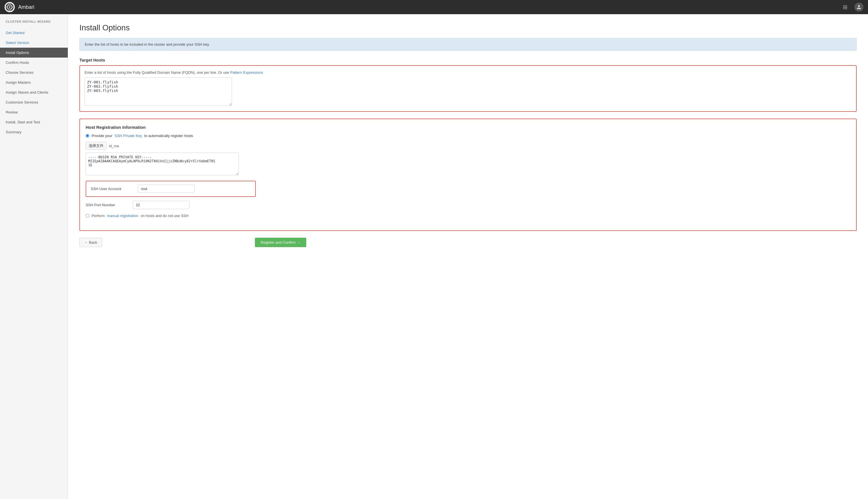 This screenshot has height=499, width=868. What do you see at coordinates (845, 7) in the screenshot?
I see `grid-icon: ⊞` at bounding box center [845, 7].